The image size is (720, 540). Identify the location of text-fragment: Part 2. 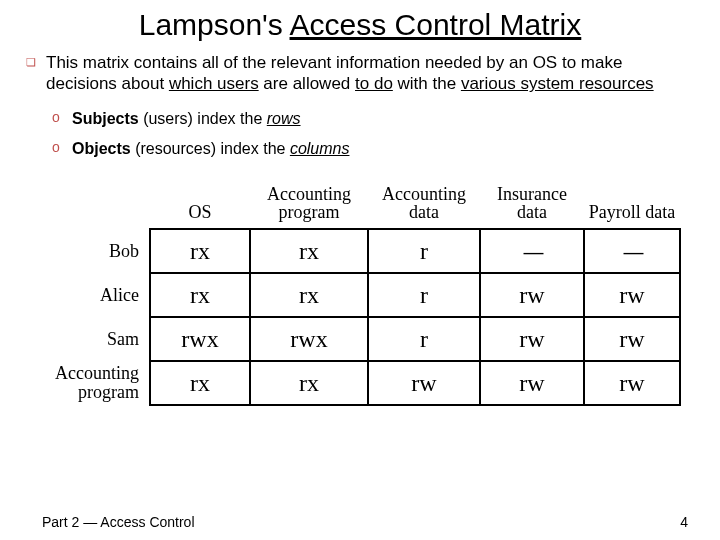
(62, 522).